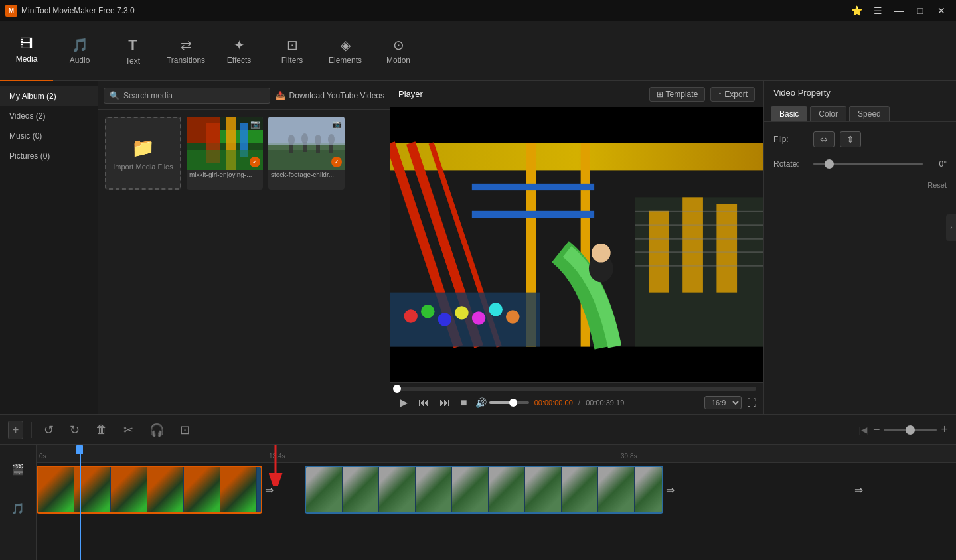 Image resolution: width=956 pixels, height=560 pixels. What do you see at coordinates (143, 153) in the screenshot?
I see `import-media-button: 📁 Import Media Files` at bounding box center [143, 153].